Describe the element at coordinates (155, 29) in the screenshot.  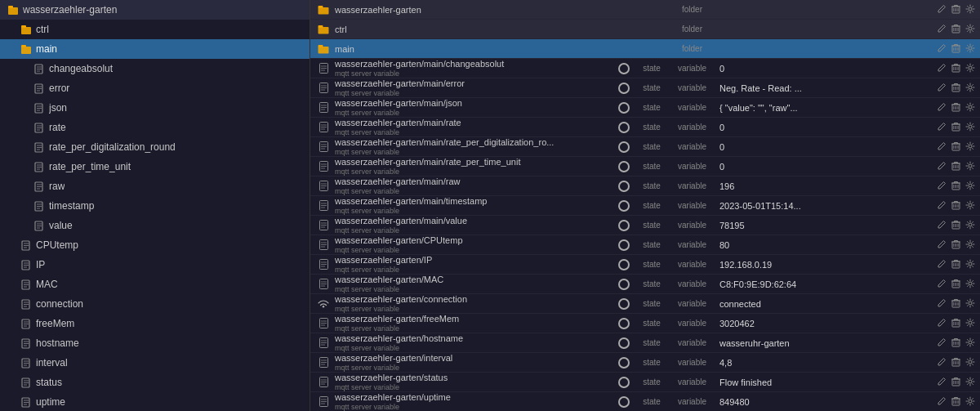
I see `left-item-ctrl: ctrl` at that location.